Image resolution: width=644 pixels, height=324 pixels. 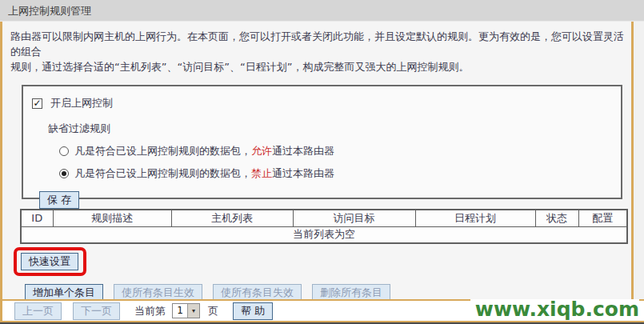 I want to click on allow-rule-radio, so click(x=64, y=151).